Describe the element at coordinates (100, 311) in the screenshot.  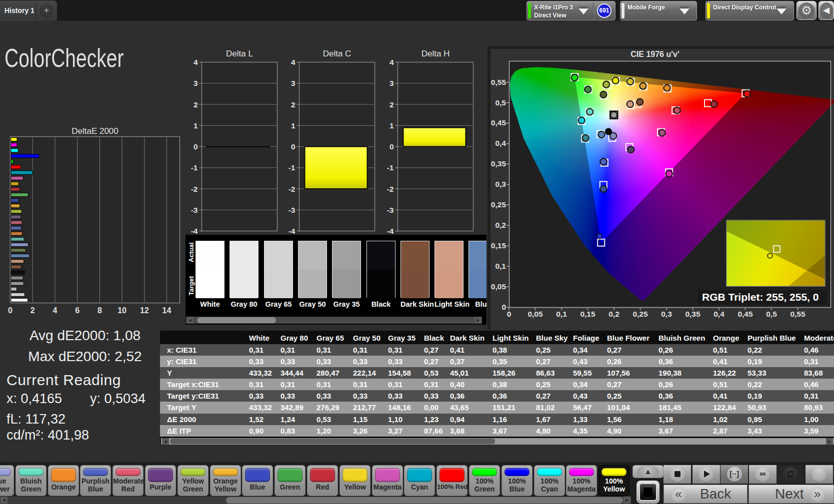
I see `svg-text: 8` at that location.